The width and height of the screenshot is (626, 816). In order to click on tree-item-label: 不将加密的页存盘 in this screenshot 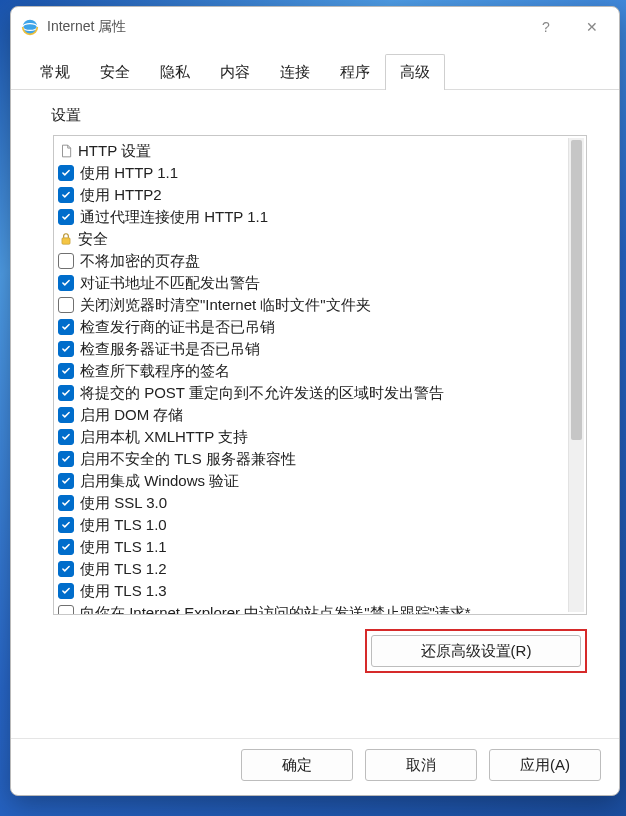, I will do `click(140, 262)`.